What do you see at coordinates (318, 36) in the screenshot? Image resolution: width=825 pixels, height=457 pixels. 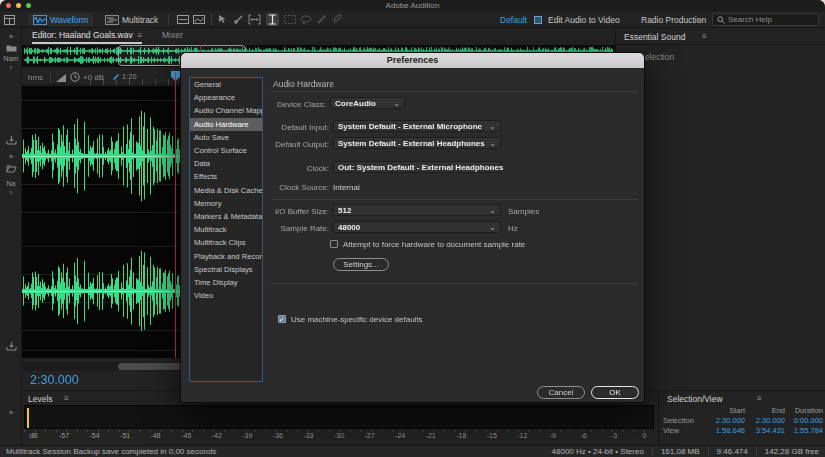 I see `editor-tab-bar: Editor: Haaland Goals.wav ≡ Mixer` at bounding box center [318, 36].